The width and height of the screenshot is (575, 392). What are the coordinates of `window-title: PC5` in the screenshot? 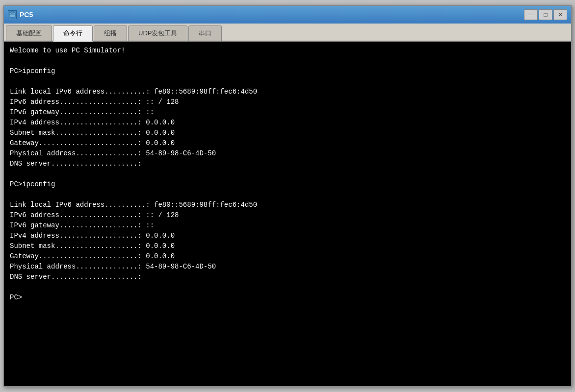 It's located at (26, 15).